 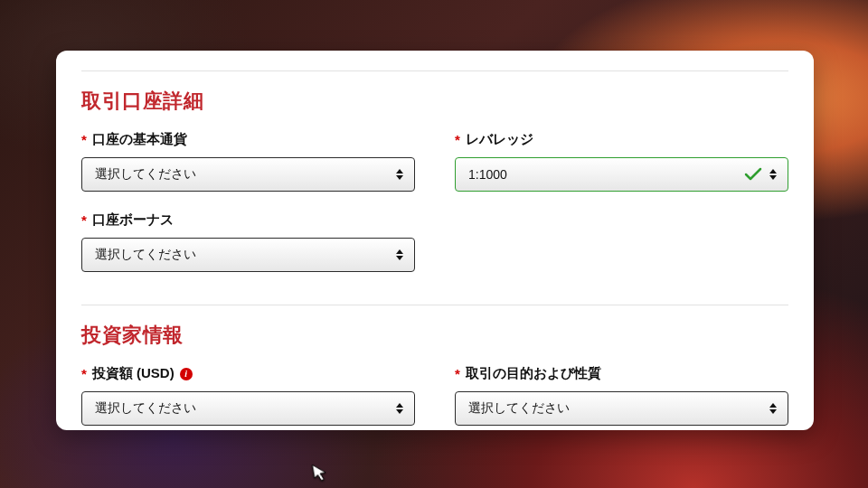 I want to click on label-text: 取引の目的および性質, so click(x=533, y=374).